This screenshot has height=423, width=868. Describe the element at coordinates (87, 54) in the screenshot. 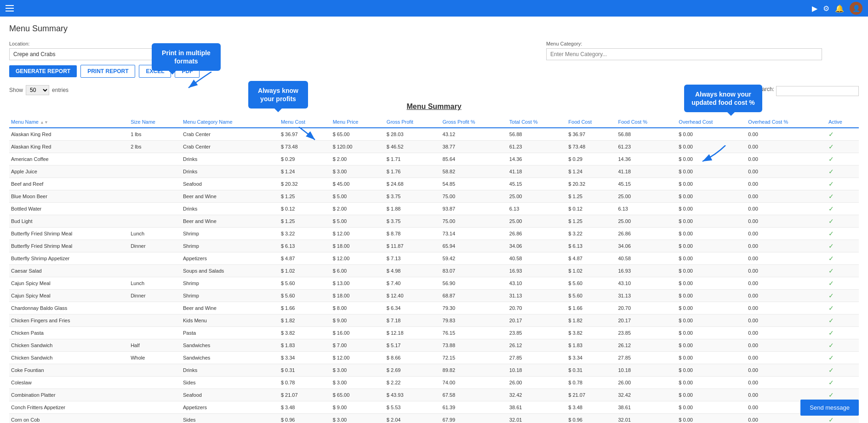

I see `location-input` at that location.